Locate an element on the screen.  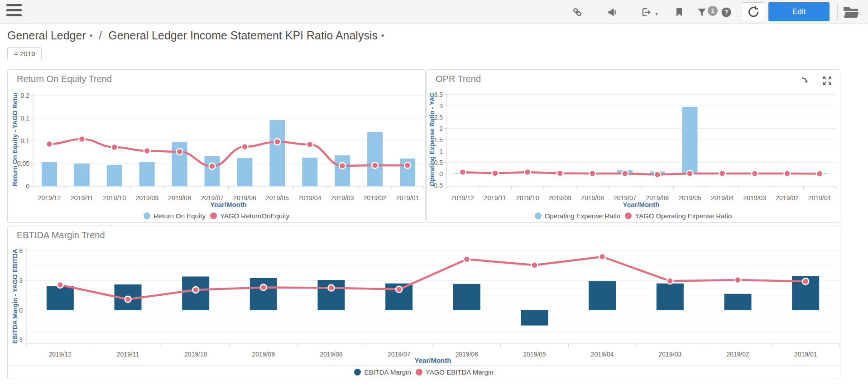
legend-item: Operating Expense Ratio is located at coordinates (578, 216).